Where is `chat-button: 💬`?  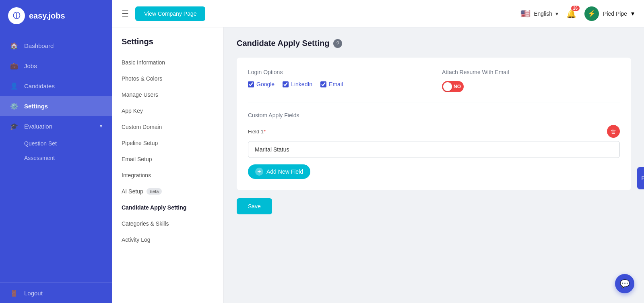 chat-button: 💬 is located at coordinates (625, 284).